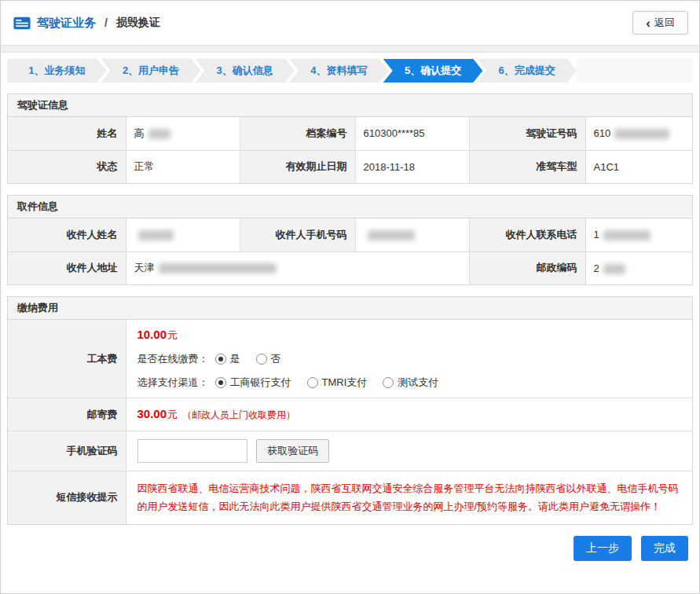  I want to click on online-pay-options: 是否在线缴费： 是 否, so click(410, 359).